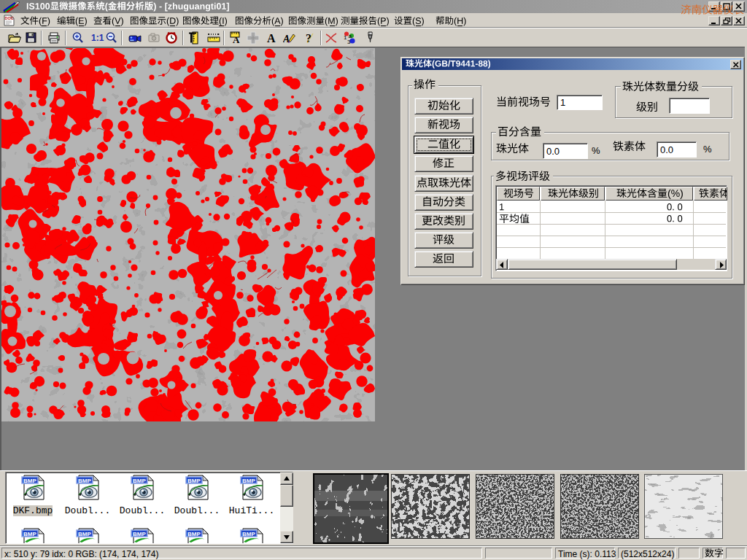 The height and width of the screenshot is (560, 747). What do you see at coordinates (349, 42) in the screenshot?
I see `svg-text: 3` at bounding box center [349, 42].